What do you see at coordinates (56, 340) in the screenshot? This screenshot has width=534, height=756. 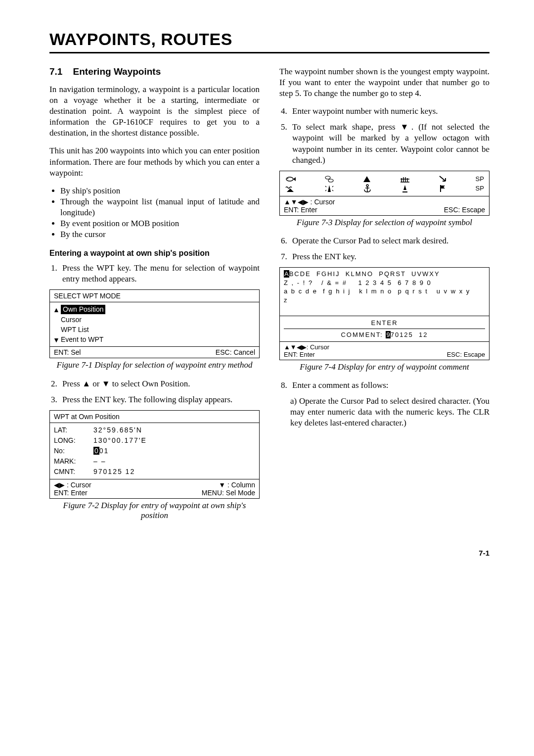 I see `down-arrow-icon: ▼` at bounding box center [56, 340].